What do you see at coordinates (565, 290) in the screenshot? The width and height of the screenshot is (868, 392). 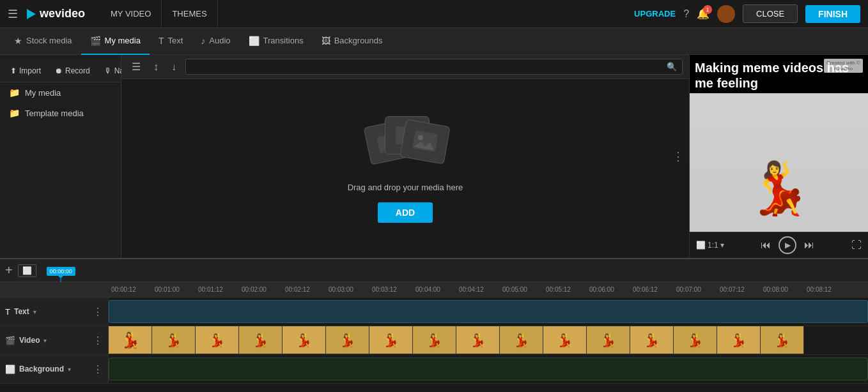 I see `ts-10: 00:05:12` at bounding box center [565, 290].